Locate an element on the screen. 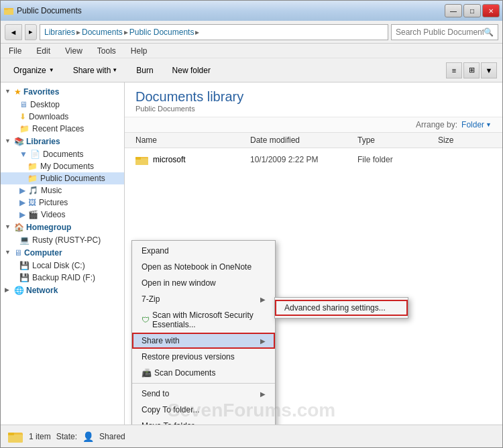 This screenshot has height=448, width=503. submenu-advanced-sharing-label: Advanced sharing settings... is located at coordinates (335, 308).